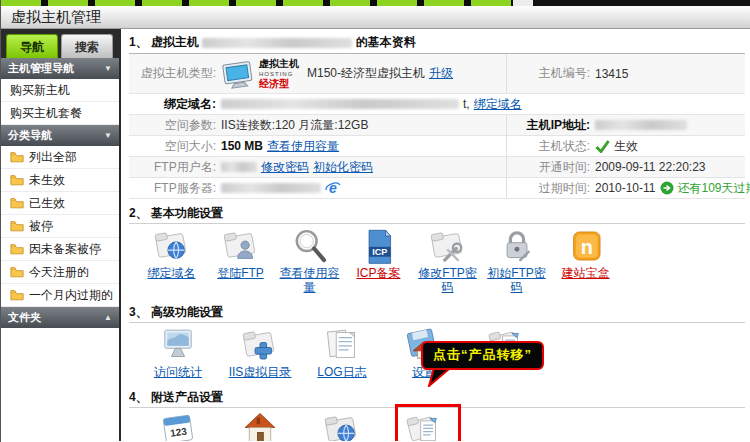 This screenshot has width=750, height=442. I want to click on expire-date-value: 2010-10-11, so click(626, 188).